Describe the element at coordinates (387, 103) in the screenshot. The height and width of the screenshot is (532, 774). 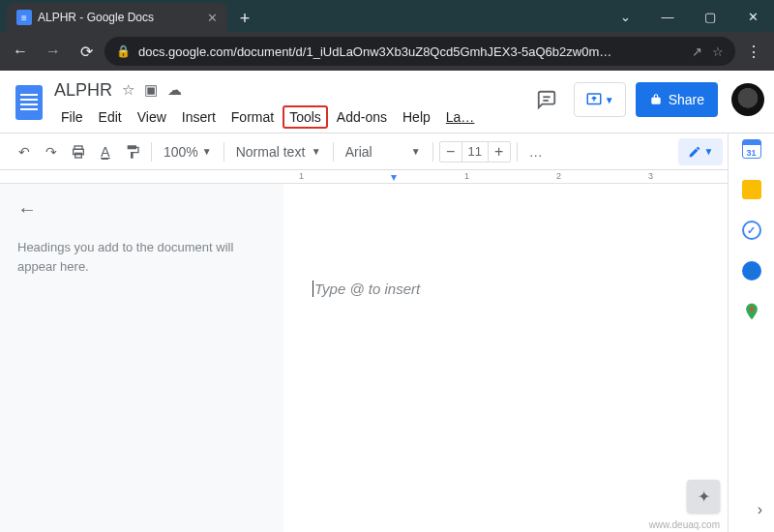
I see `docs-header: ALPHR ☆ ▣ ☁ File Edit View Insert Format…` at that location.